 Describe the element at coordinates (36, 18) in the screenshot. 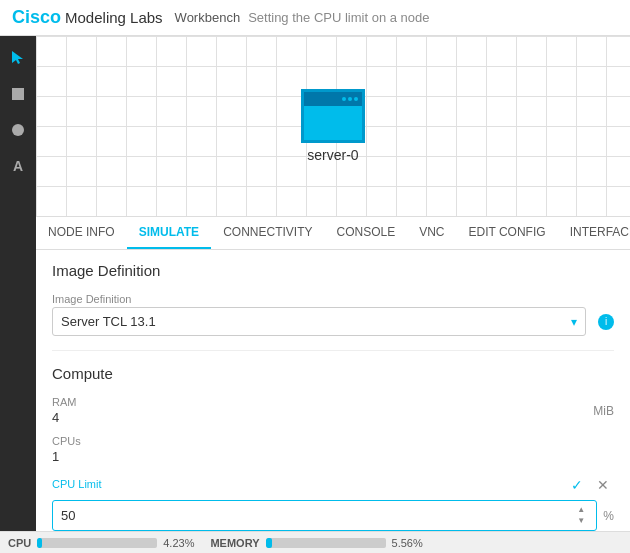

I see `logo-cisco: Cisco` at that location.